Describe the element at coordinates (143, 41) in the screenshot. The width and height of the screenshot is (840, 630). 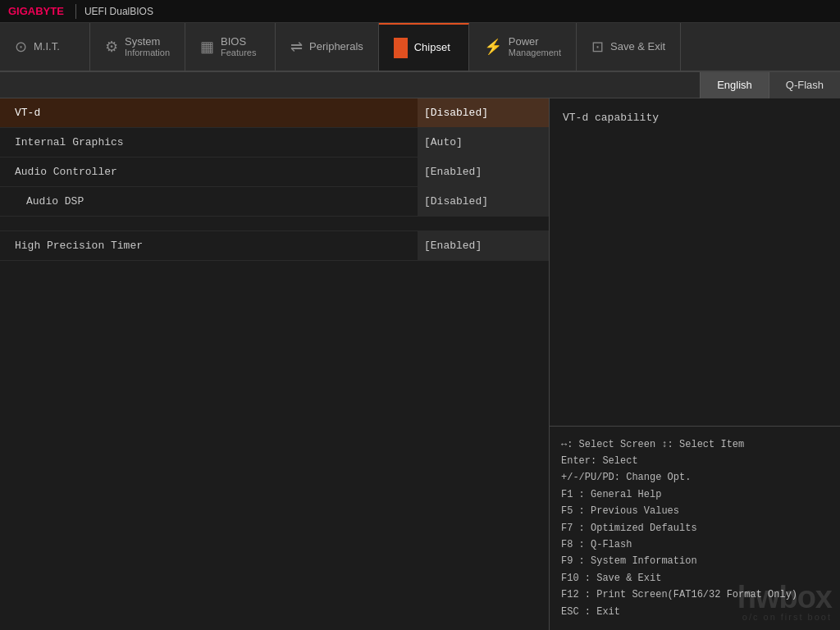
I see `tab-system-info-label: System` at that location.